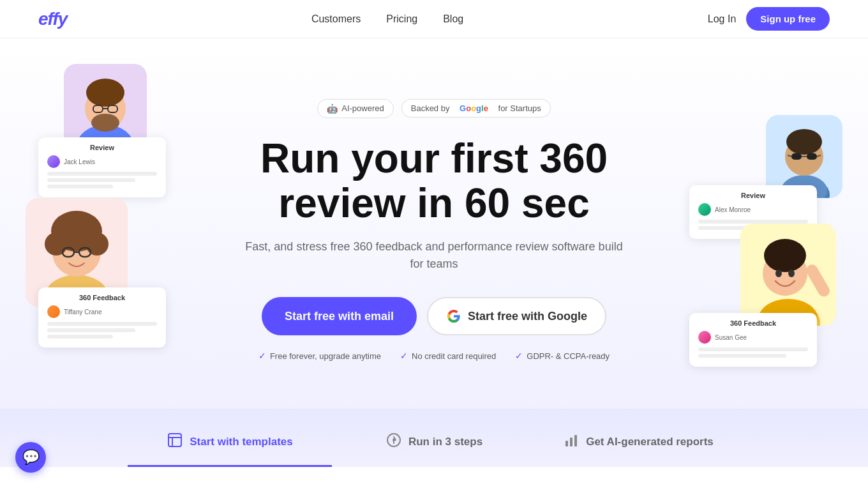 This screenshot has height=488, width=868. Describe the element at coordinates (102, 317) in the screenshot. I see `feedback-card-mid-left: 360 Feedback Tiffany Crane` at that location.